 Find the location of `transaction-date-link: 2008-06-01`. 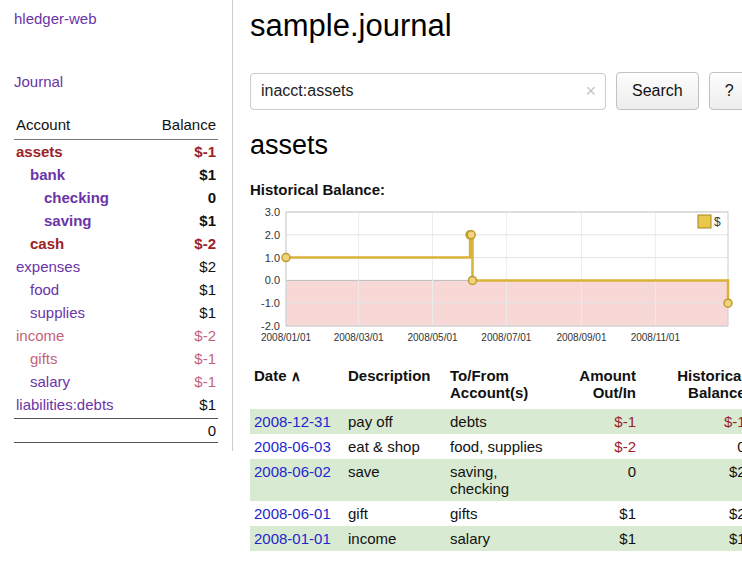

transaction-date-link: 2008-06-01 is located at coordinates (292, 514).